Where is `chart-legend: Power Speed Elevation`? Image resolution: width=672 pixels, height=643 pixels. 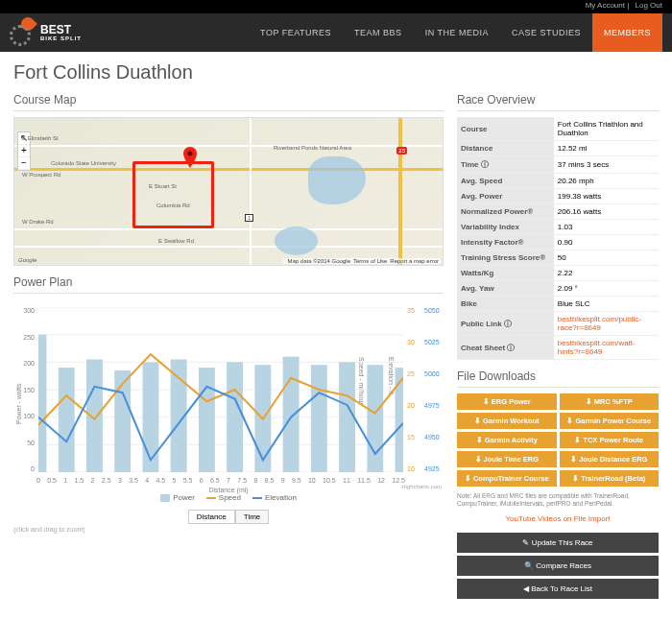
chart-legend: Power Speed Elevation is located at coordinates (228, 497).